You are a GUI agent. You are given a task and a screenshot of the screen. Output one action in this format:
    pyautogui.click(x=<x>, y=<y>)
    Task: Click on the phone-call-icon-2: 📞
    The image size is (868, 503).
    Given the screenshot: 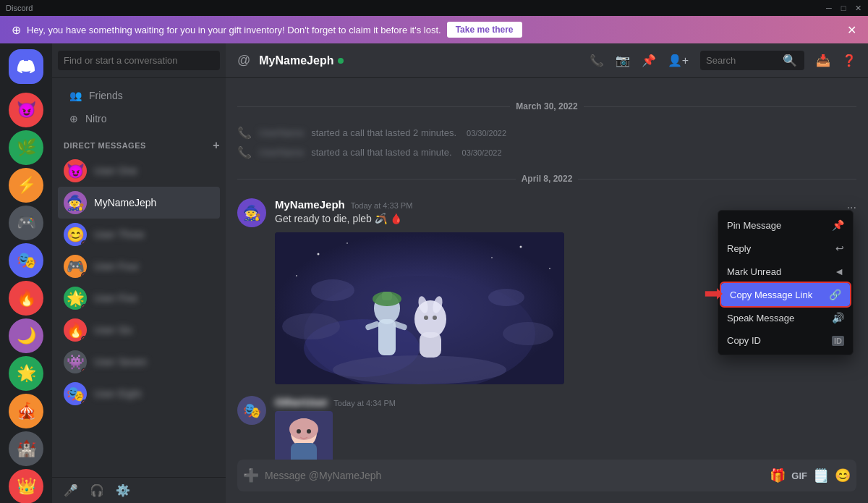 What is the action you would take?
    pyautogui.click(x=244, y=152)
    